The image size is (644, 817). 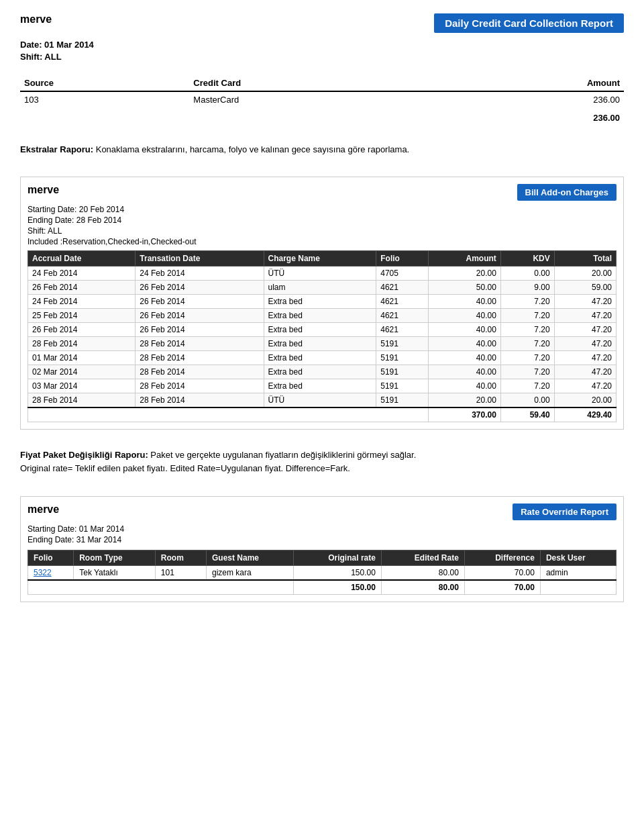 What do you see at coordinates (322, 287) in the screenshot?
I see `table-row: 26 Feb 2014 26 Feb 2014 ulam 4621 50.00 …` at bounding box center [322, 287].